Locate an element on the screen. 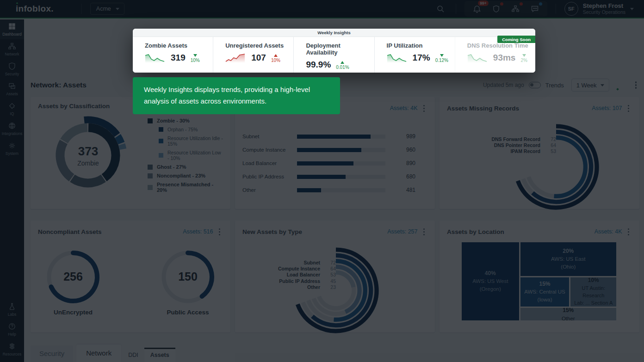 The height and width of the screenshot is (362, 644). metric-row: 10710% is located at coordinates (257, 58).